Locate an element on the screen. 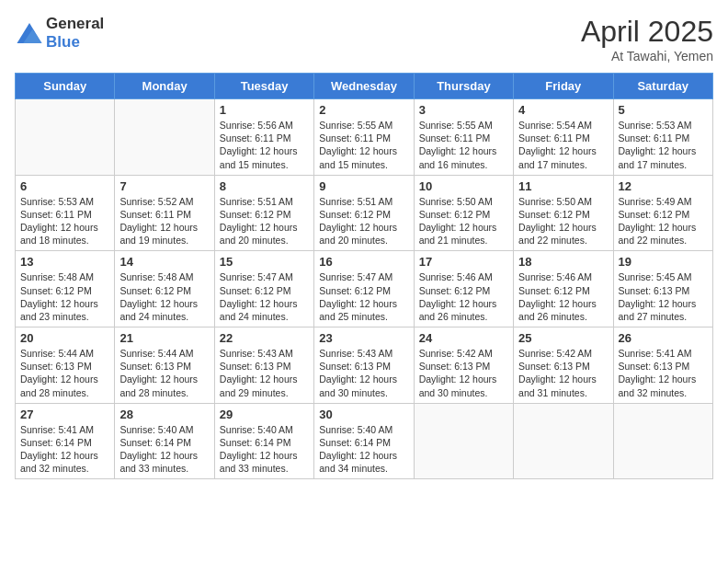 The height and width of the screenshot is (563, 728). day-info: Sunrise: 5:42 AM Sunset: 6:13 PM Dayligh… is located at coordinates (563, 373).